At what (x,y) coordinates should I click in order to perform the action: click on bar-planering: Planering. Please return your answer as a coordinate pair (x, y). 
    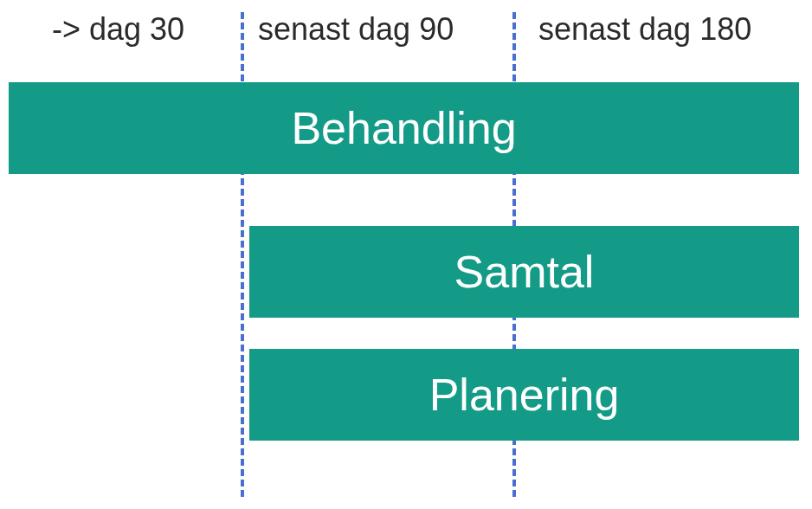
    Looking at the image, I should click on (525, 395).